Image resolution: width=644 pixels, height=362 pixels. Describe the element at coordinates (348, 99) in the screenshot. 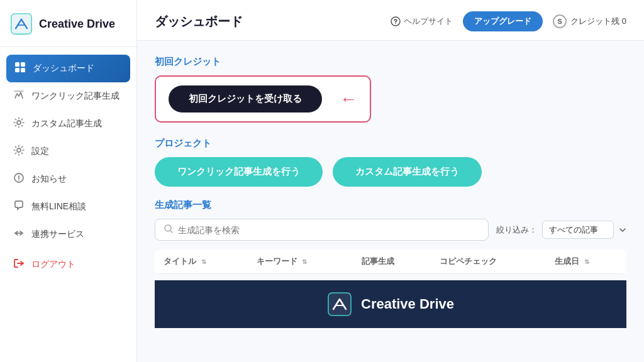

I see `arrow-icon: ←` at that location.